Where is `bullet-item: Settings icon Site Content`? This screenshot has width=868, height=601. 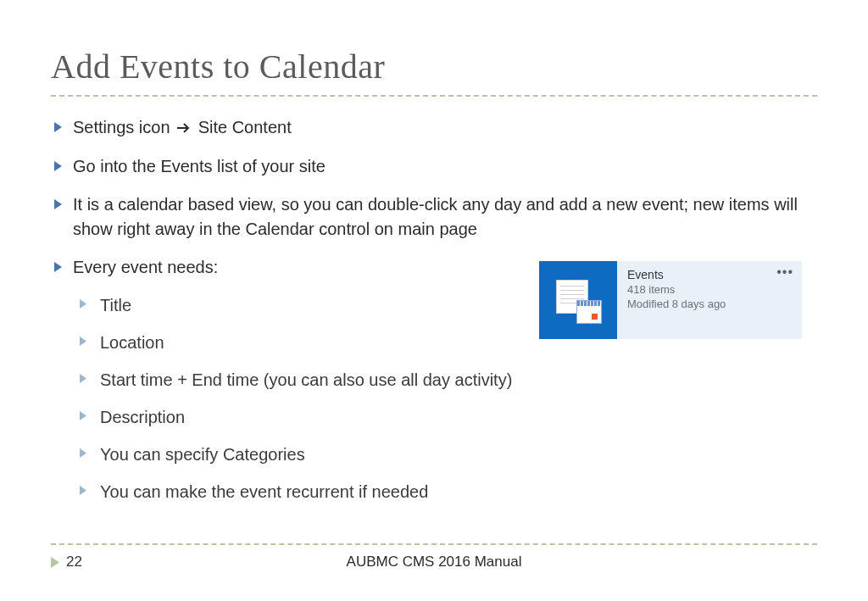 bullet-item: Settings icon Site Content is located at coordinates (434, 128).